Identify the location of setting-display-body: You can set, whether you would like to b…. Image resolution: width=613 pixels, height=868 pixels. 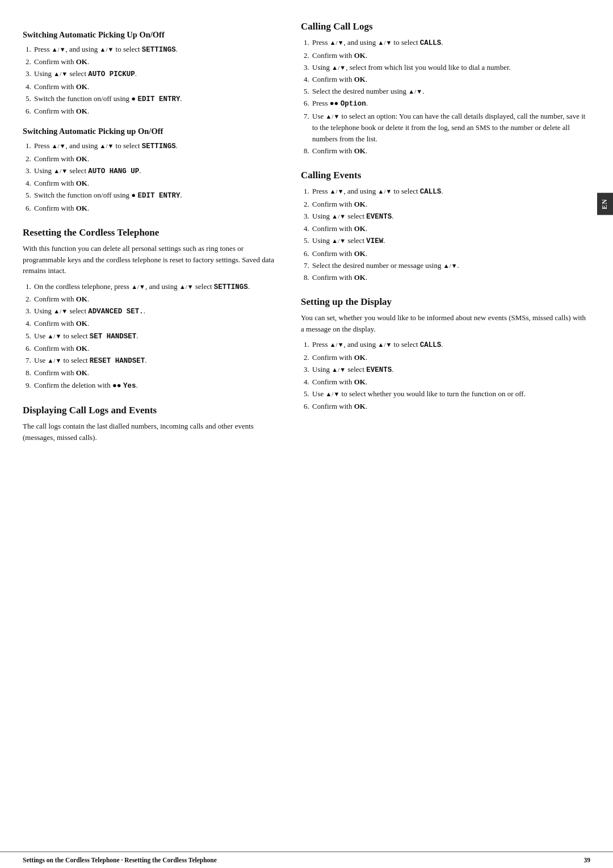
(446, 324).